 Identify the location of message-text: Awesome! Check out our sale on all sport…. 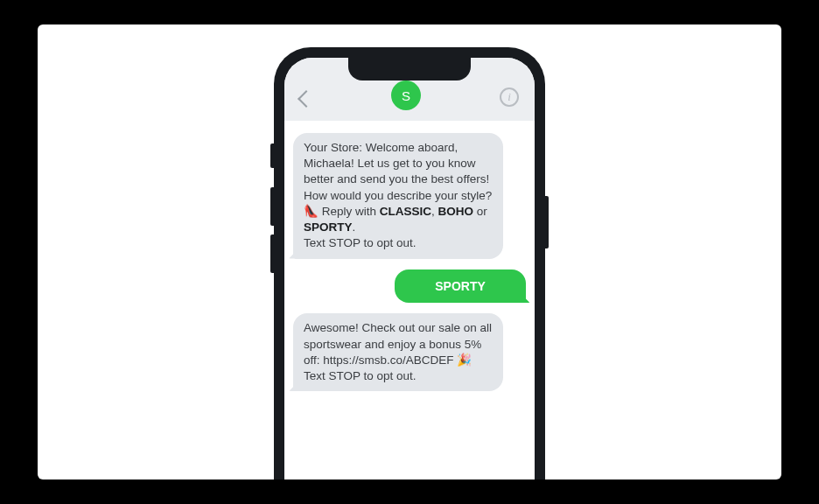
(397, 343).